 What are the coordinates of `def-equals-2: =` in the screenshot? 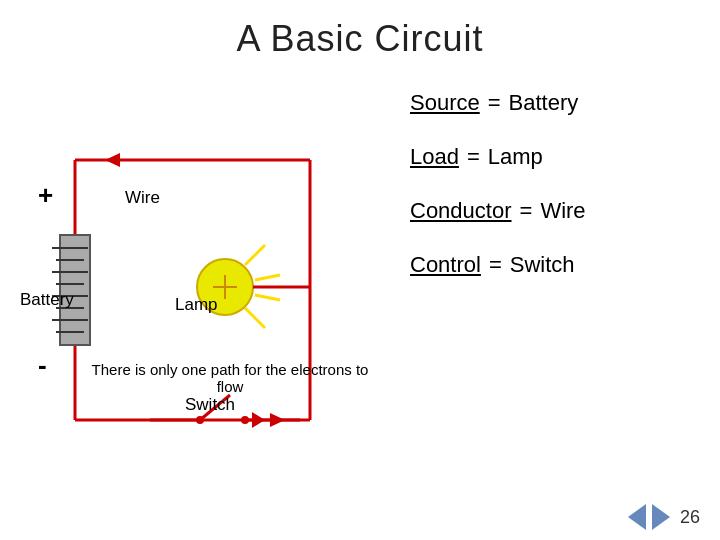 It's located at (526, 211).